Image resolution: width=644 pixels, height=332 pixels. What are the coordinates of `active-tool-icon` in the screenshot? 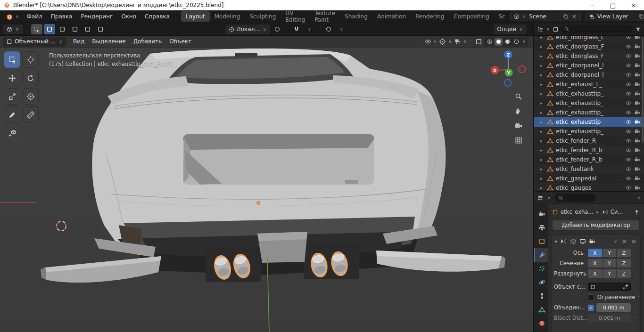 It's located at (37, 29).